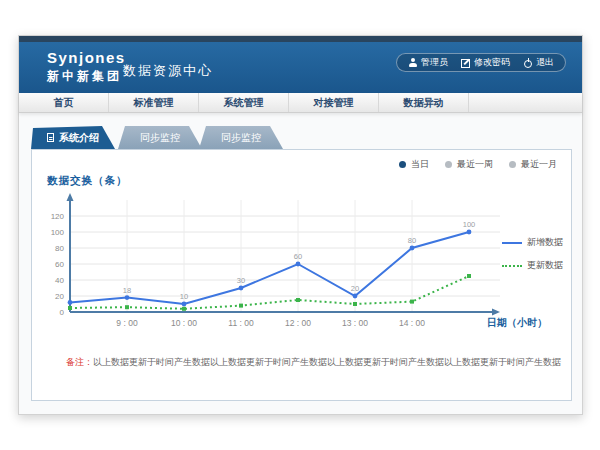  Describe the element at coordinates (160, 138) in the screenshot. I see `tab-sync-monitor-1-label: 同步监控` at that location.